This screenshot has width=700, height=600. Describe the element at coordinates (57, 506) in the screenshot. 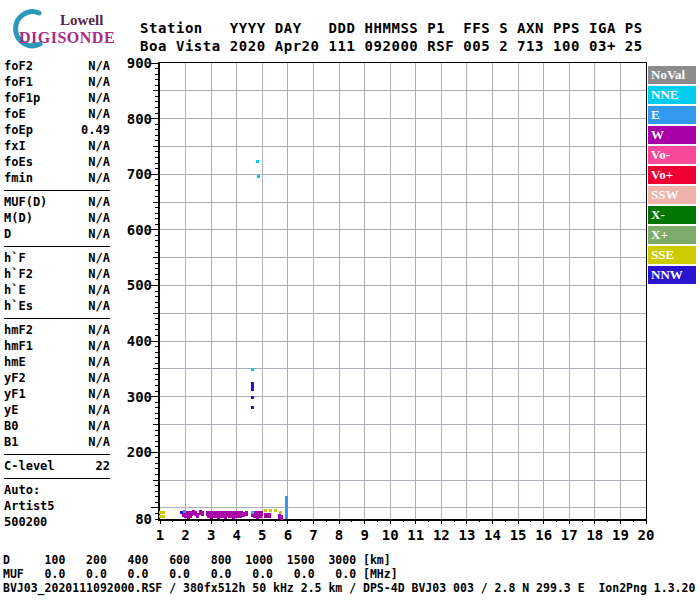

I see `param-row: Artist5` at that location.